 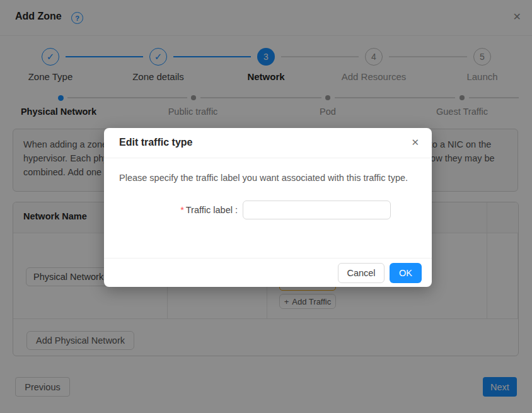 What do you see at coordinates (406, 273) in the screenshot?
I see `ok-button: OK` at bounding box center [406, 273].